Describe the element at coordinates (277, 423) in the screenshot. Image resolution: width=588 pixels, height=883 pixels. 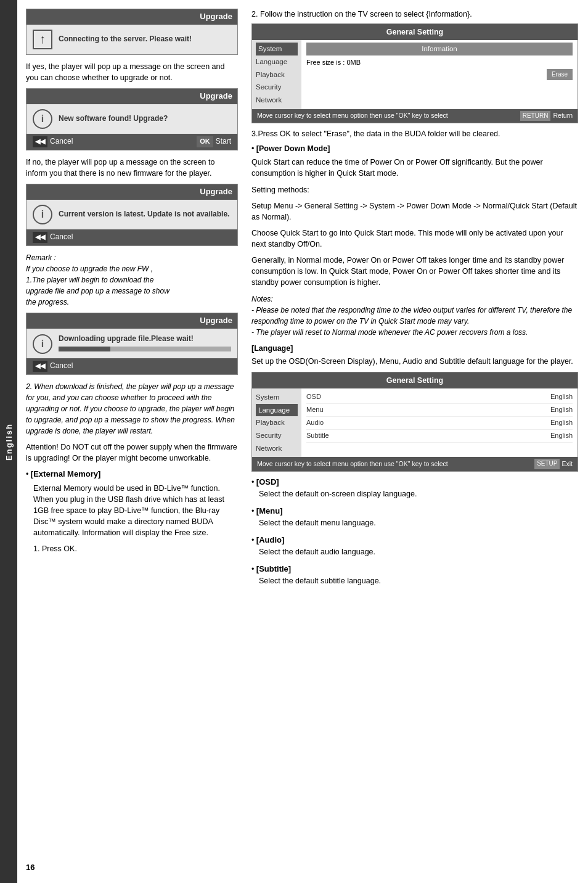
I see `lang-menu-playback: Playback` at that location.